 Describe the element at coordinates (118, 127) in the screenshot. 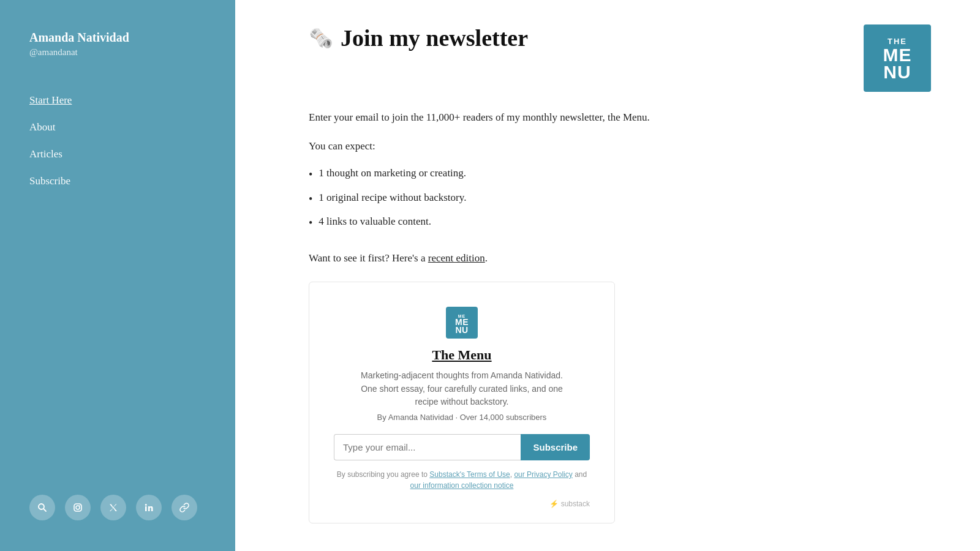

I see `sidebar-item-about: About` at that location.